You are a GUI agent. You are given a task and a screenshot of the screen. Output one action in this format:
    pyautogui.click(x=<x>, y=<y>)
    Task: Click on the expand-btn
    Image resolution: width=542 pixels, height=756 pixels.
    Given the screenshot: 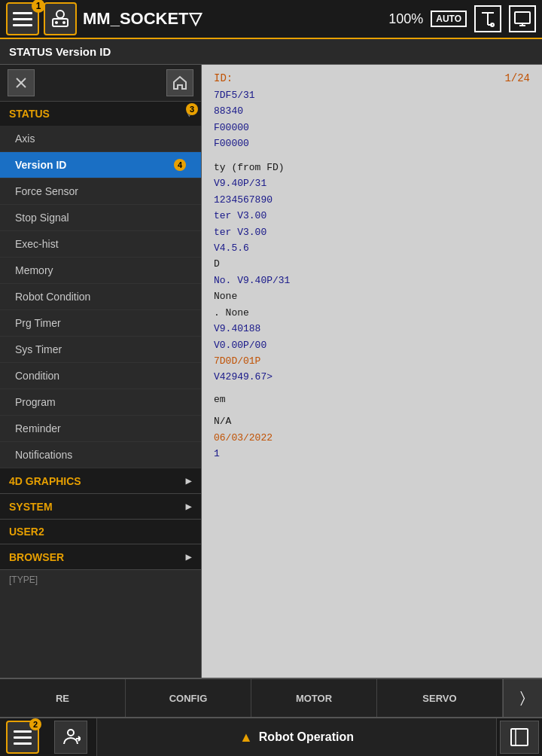 What is the action you would take?
    pyautogui.click(x=519, y=737)
    